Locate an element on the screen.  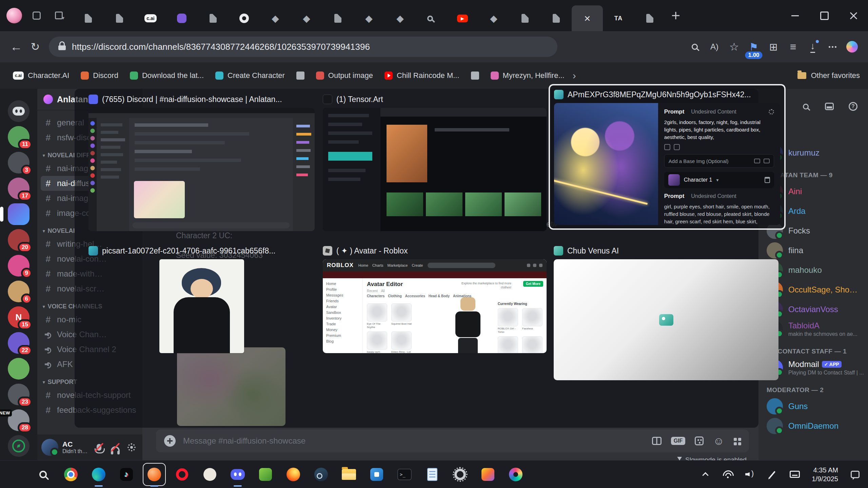
gear-icon is located at coordinates (771, 112).